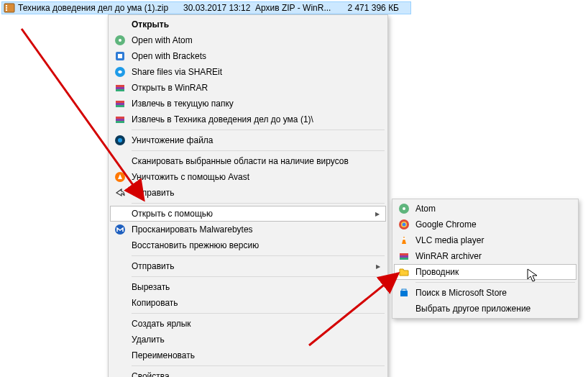 Image resolution: width=588 pixels, height=377 pixels. I want to click on menu-open-winrar: Открыть в WinRAR, so click(248, 88).